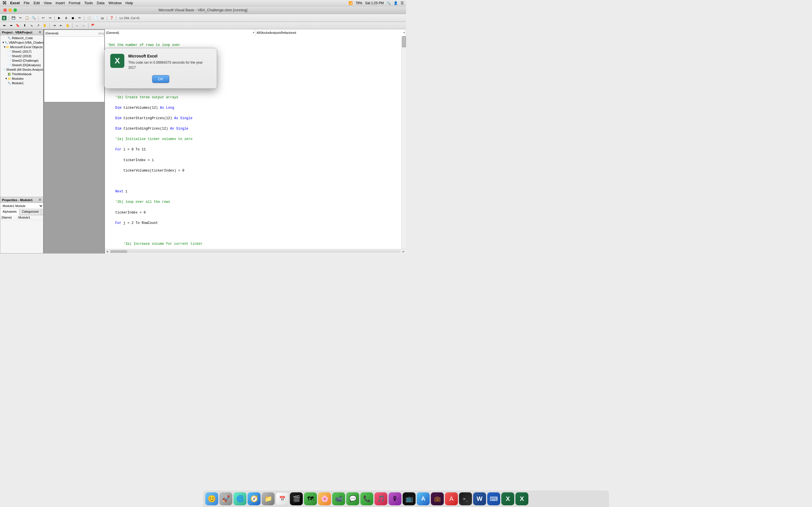 This screenshot has width=812, height=507. Describe the element at coordinates (3, 43) in the screenshot. I see `expand-vbaproject: ▼` at that location.